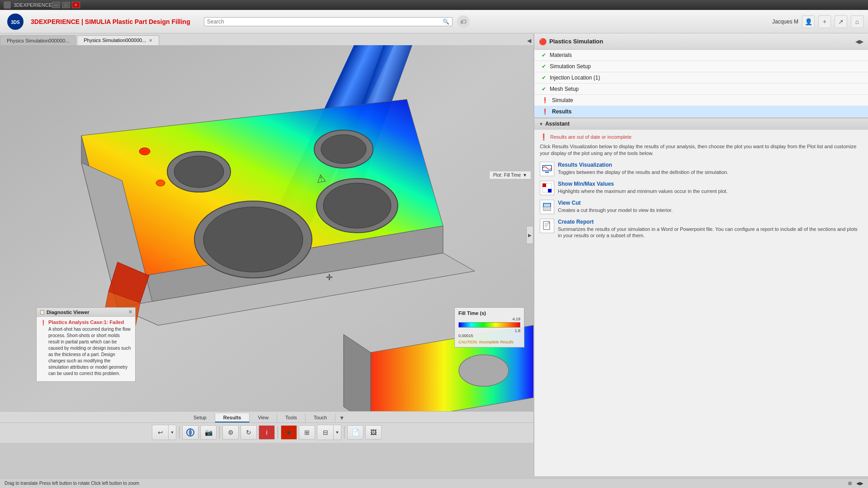  I want to click on undo-button: ↩, so click(160, 432).